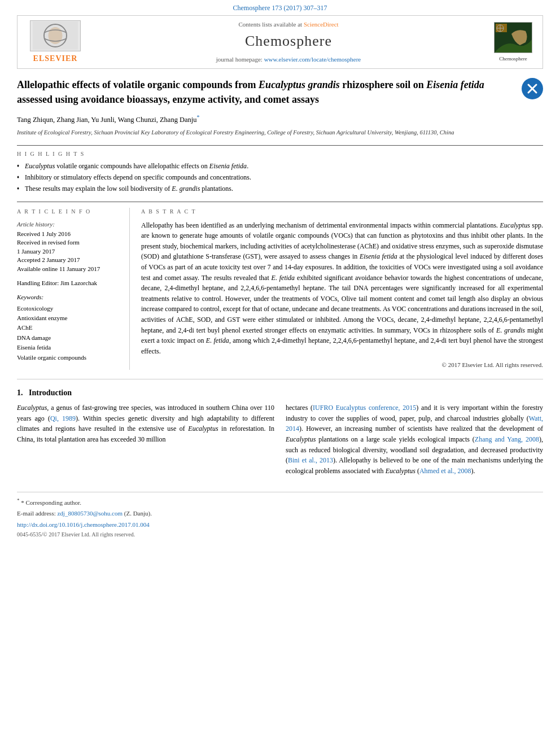 This screenshot has width=560, height=747. What do you see at coordinates (280, 177) in the screenshot?
I see `highlight-item-2: Inhibitory or stimulatory effects depend…` at bounding box center [280, 177].